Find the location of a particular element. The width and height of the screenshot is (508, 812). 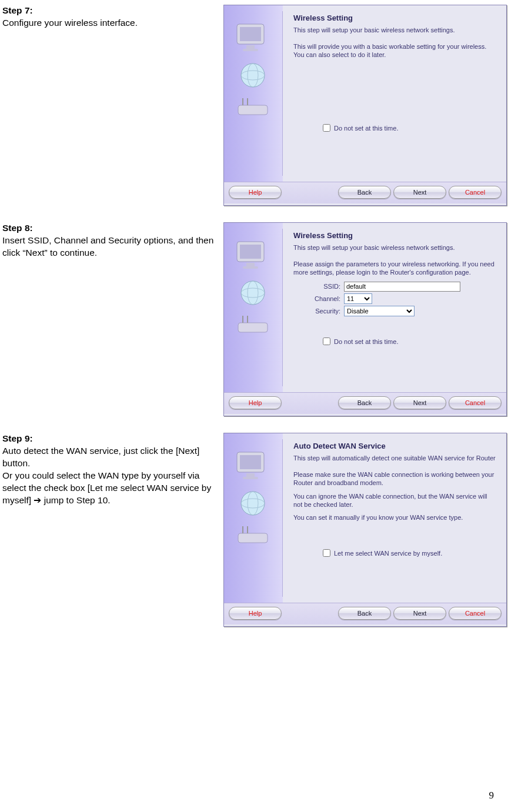

security-select: Disable is located at coordinates (379, 311).